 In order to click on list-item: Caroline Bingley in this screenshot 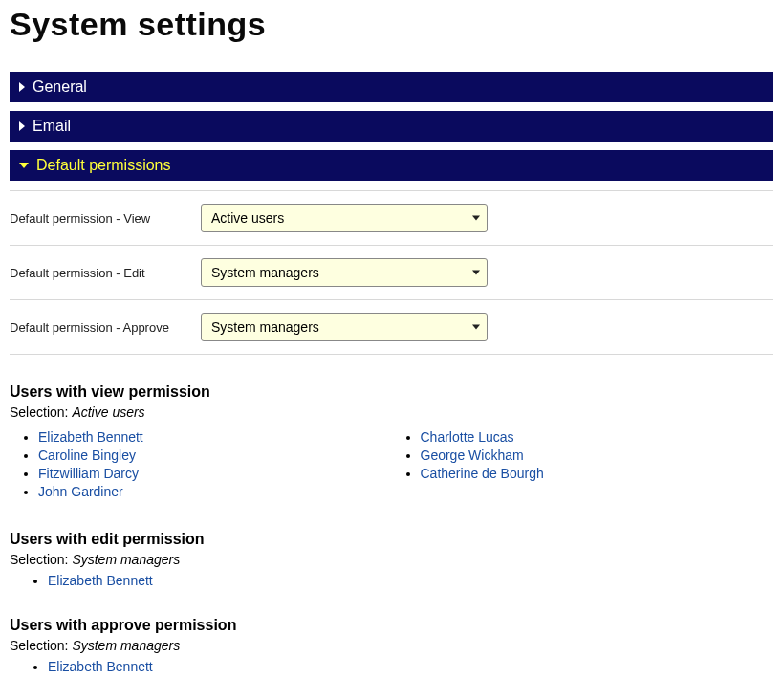, I will do `click(215, 455)`.